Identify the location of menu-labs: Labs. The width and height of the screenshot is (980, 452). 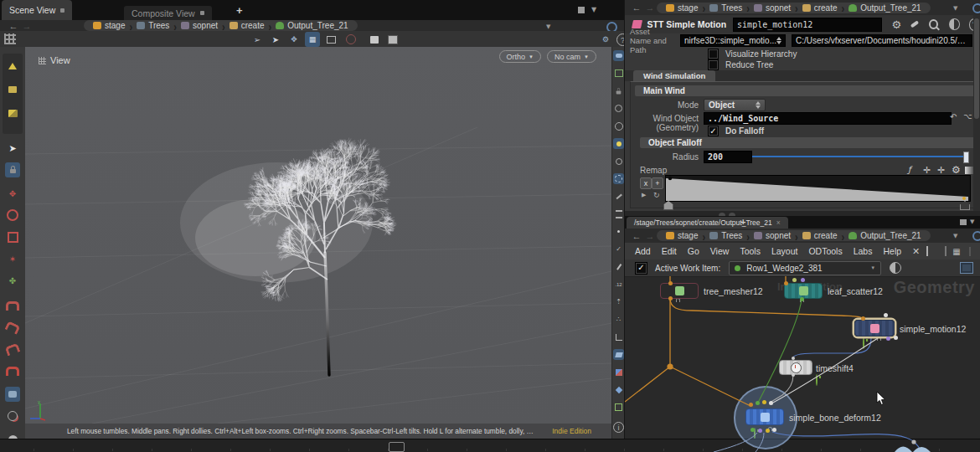
(863, 251).